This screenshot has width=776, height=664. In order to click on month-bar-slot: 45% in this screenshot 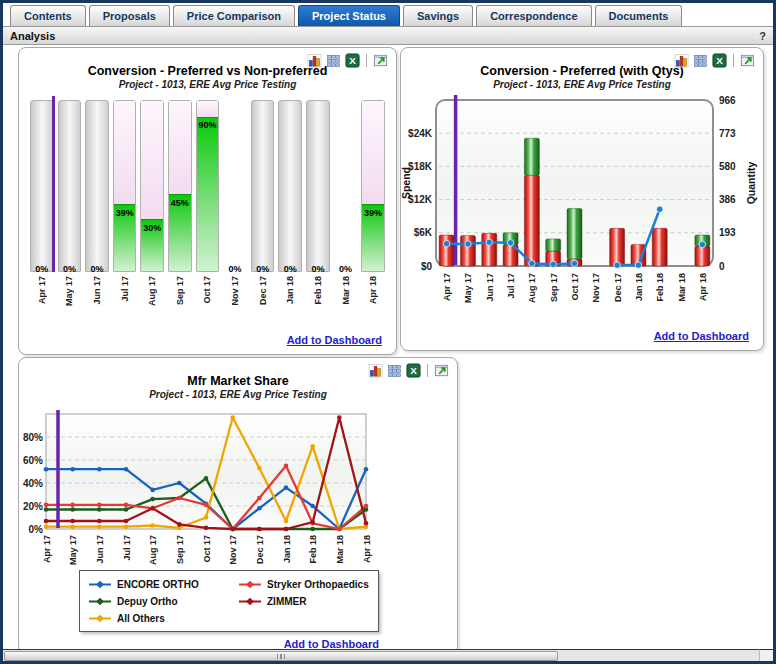, I will do `click(180, 186)`.